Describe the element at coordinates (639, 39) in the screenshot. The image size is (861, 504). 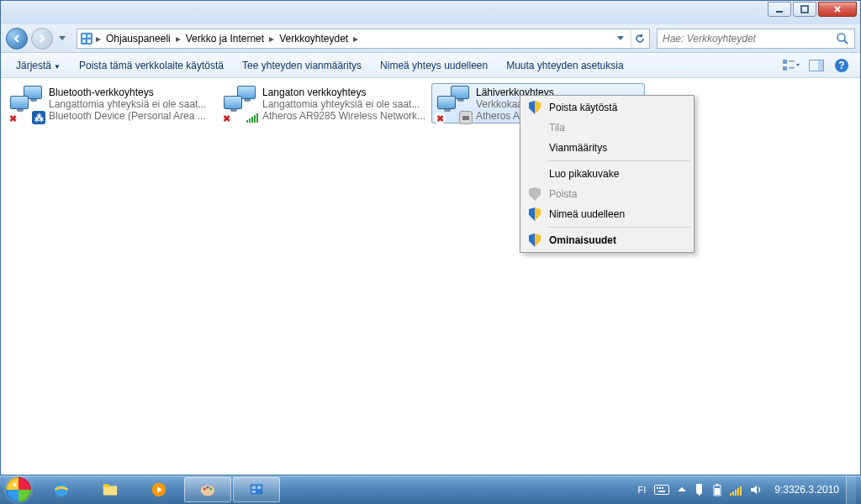
I see `refresh-button` at that location.